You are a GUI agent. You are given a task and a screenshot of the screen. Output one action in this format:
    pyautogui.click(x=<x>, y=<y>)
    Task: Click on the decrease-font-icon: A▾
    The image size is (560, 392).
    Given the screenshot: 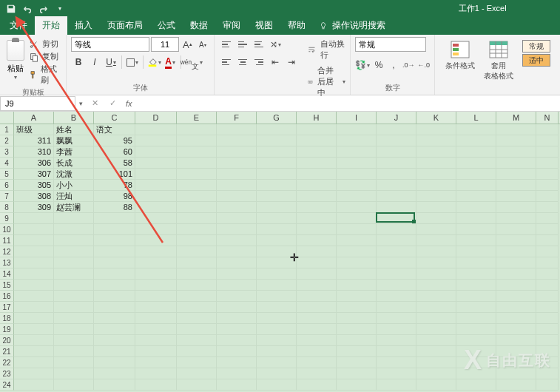 What is the action you would take?
    pyautogui.click(x=203, y=44)
    